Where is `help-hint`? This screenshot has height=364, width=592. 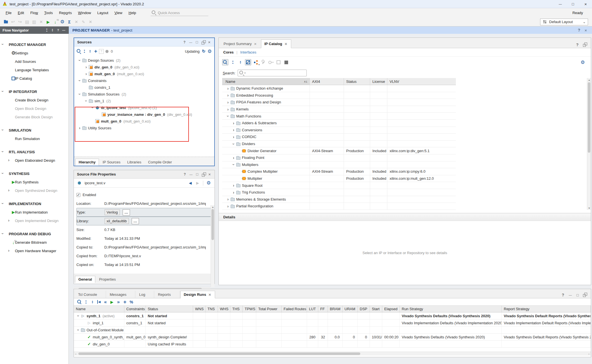 help-hint is located at coordinates (101, 51).